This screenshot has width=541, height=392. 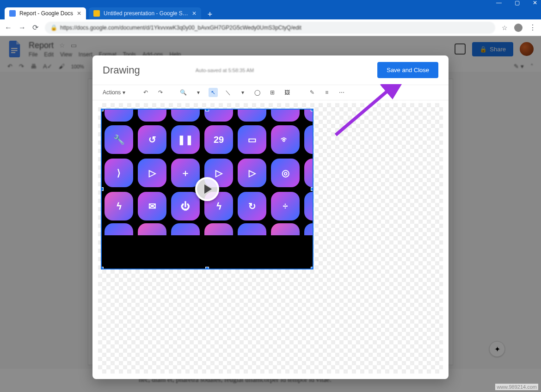 What do you see at coordinates (535, 3) in the screenshot?
I see `window-close: ✕` at bounding box center [535, 3].